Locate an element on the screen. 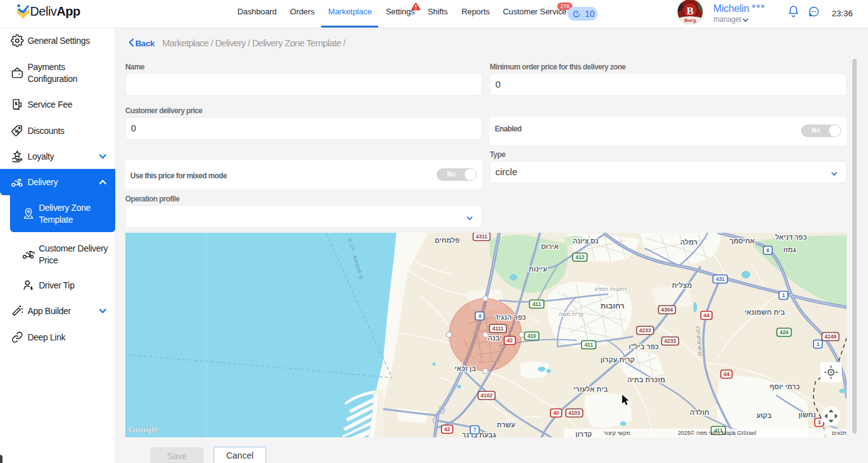 The image size is (868, 463). svg-text: 4 is located at coordinates (480, 316).